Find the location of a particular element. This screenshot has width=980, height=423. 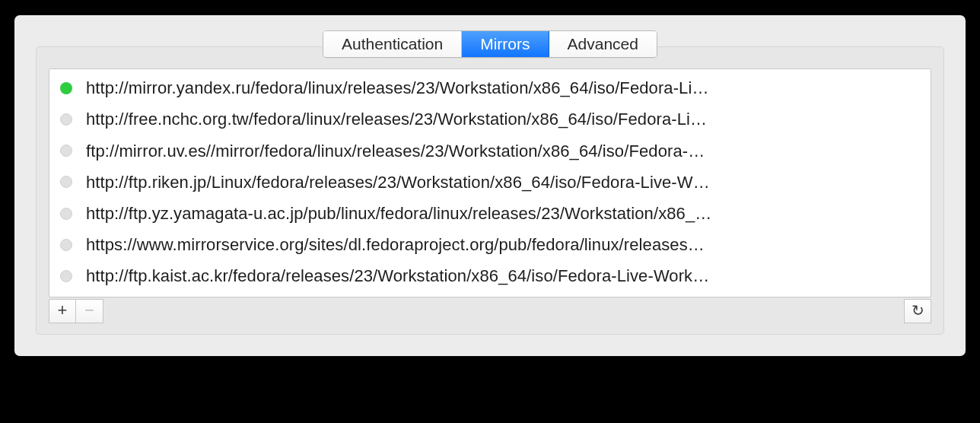

list-item: http://ftp.kaist.ac.kr/fedora/releases/2… is located at coordinates (490, 275).